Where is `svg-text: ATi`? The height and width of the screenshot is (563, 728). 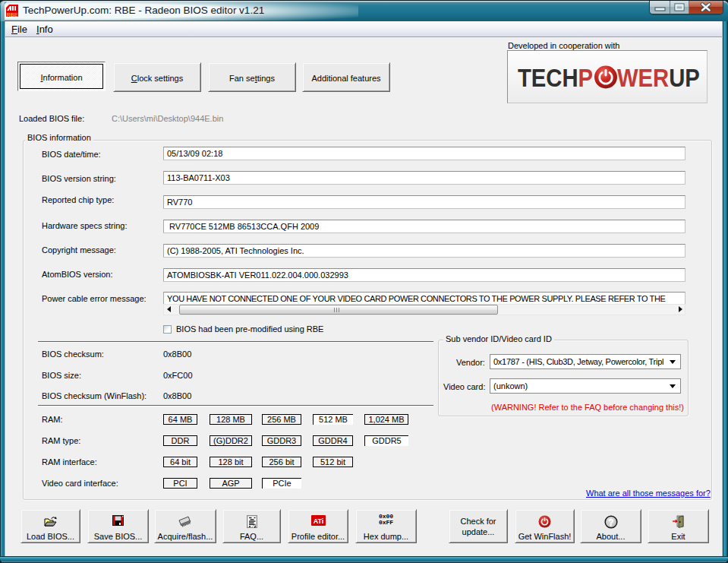
svg-text: ATi is located at coordinates (318, 521).